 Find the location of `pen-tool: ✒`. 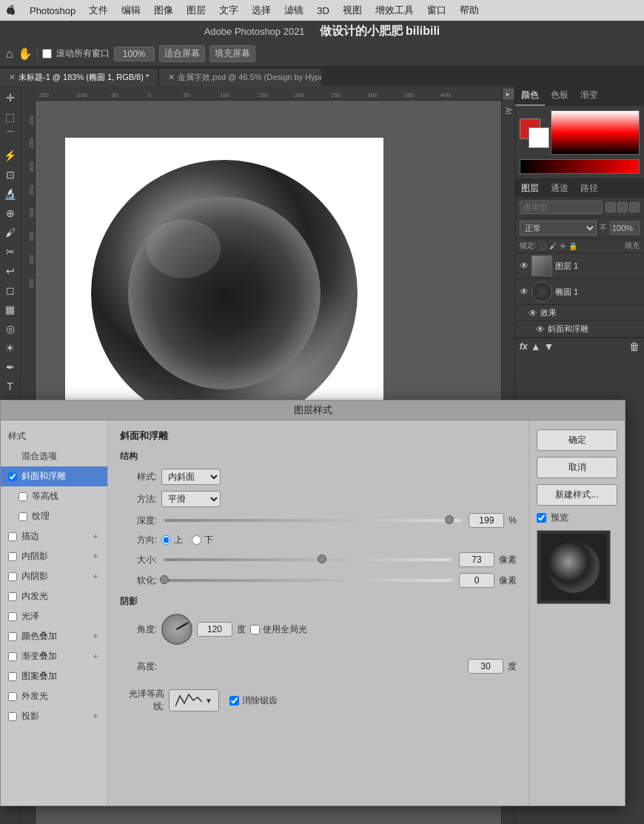

pen-tool: ✒ is located at coordinates (10, 367).